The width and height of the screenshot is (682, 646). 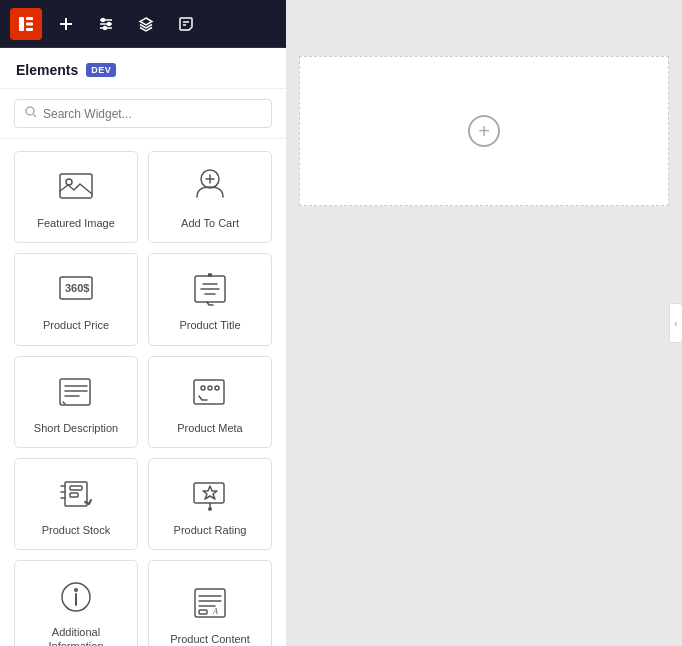 What do you see at coordinates (210, 530) in the screenshot?
I see `widget-label-product-rating: Product Rating` at bounding box center [210, 530].